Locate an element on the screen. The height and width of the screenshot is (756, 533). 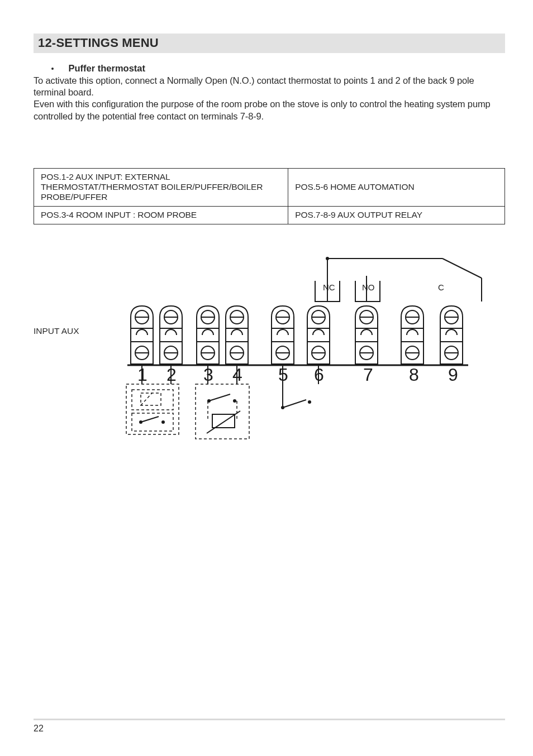
cell-pos-7-8-9: POS.7-8-9 AUX OUTPUT RELAY is located at coordinates (397, 215).